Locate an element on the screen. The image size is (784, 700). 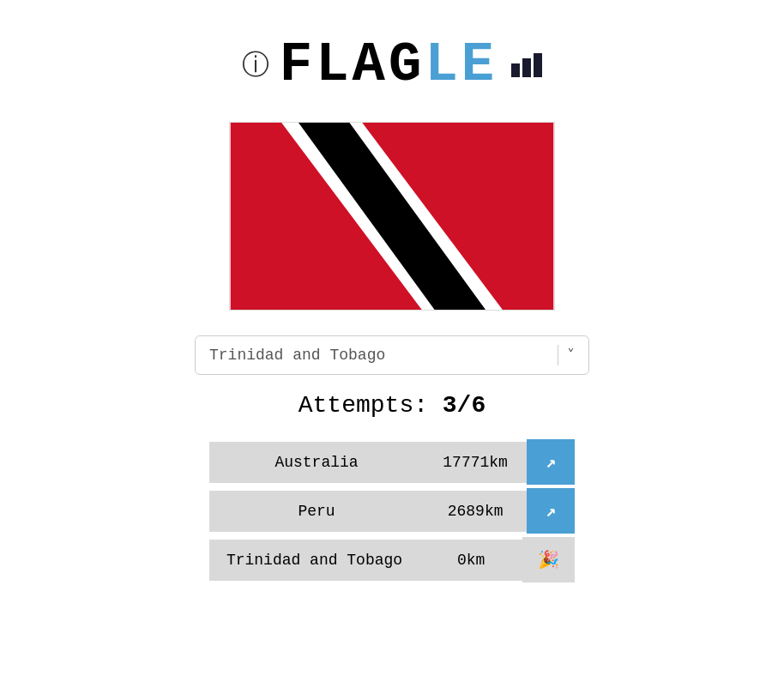
help-icon: ⓘ is located at coordinates (256, 65).